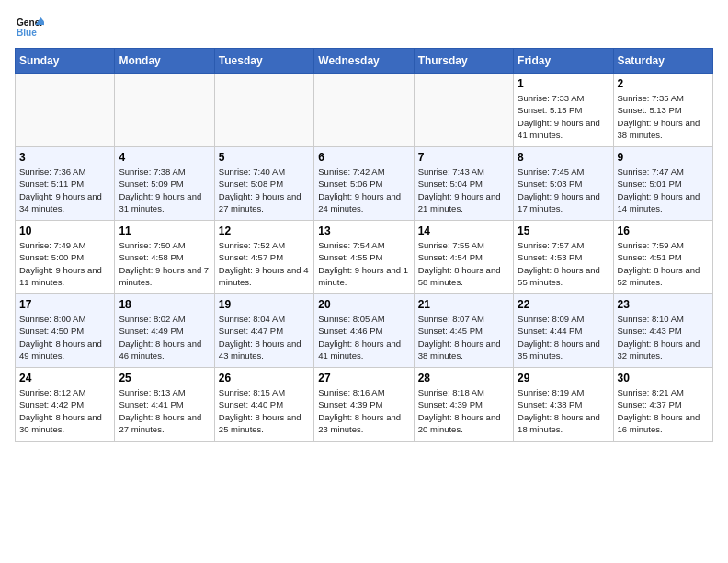 This screenshot has width=728, height=563. Describe the element at coordinates (165, 331) in the screenshot. I see `calendar-cell: 18Sunrise: 8:02 AM Sunset: 4:49 PM Dayli…` at that location.